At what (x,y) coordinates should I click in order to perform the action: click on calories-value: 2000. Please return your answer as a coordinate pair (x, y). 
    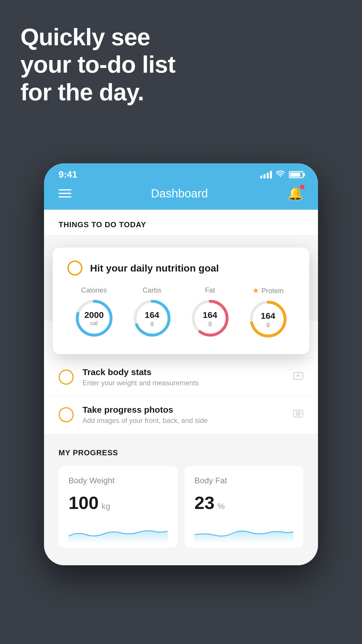
    Looking at the image, I should click on (94, 315).